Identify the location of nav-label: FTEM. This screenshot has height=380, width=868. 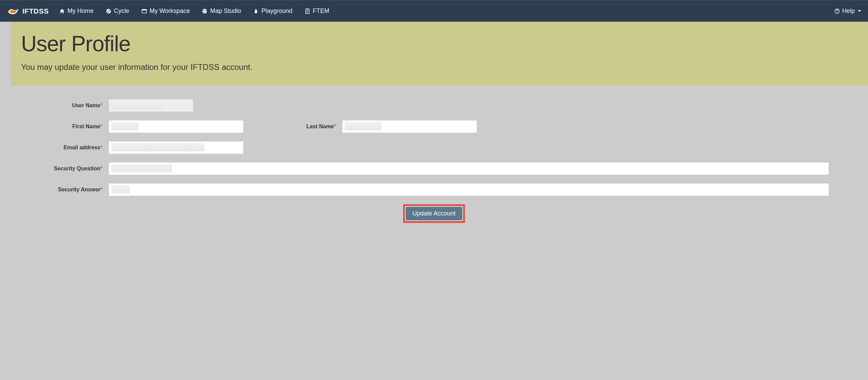
(321, 11).